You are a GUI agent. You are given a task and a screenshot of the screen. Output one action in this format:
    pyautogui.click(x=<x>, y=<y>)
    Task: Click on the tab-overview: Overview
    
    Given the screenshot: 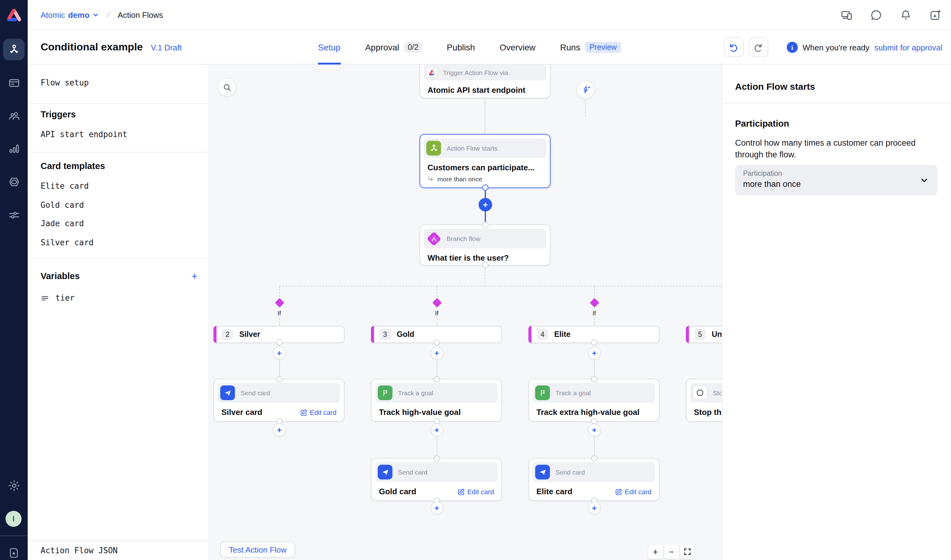 What is the action you would take?
    pyautogui.click(x=517, y=48)
    